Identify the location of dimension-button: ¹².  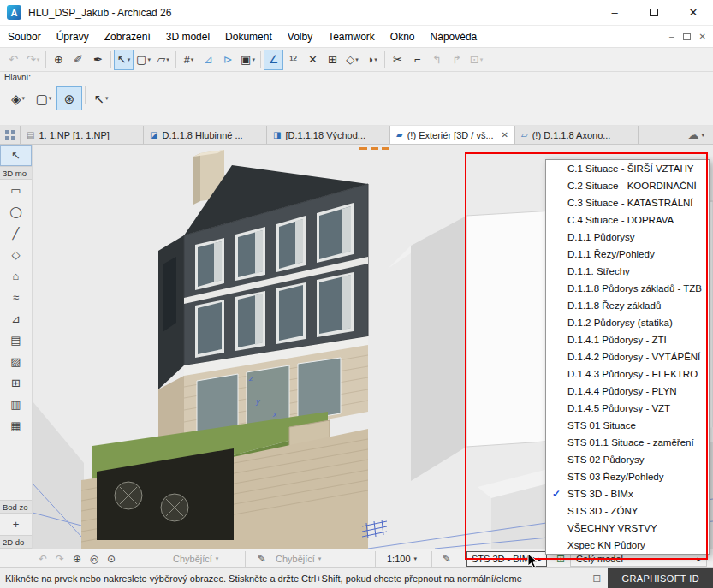
(293, 60).